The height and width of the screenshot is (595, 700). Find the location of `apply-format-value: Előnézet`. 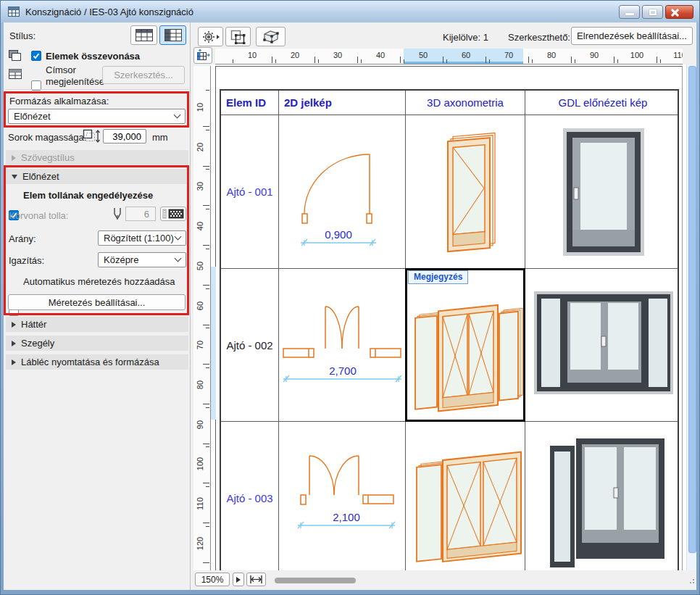

apply-format-value: Előnézet is located at coordinates (32, 116).